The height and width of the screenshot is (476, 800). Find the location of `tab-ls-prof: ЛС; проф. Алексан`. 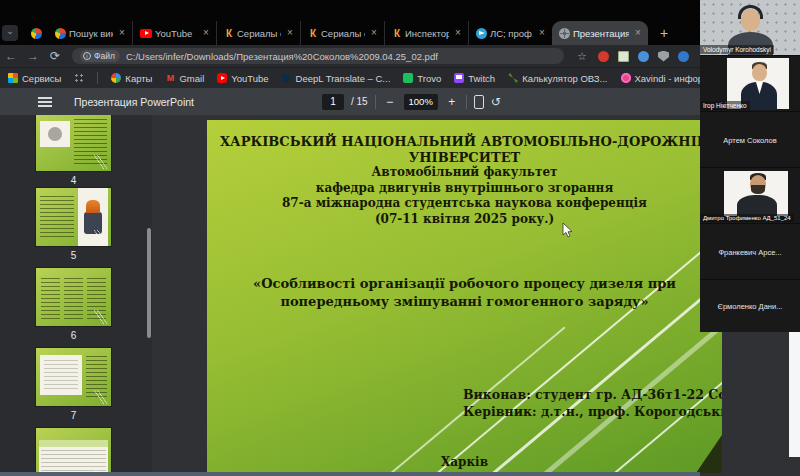

tab-ls-prof: ЛС; проф. Алексан is located at coordinates (510, 33).